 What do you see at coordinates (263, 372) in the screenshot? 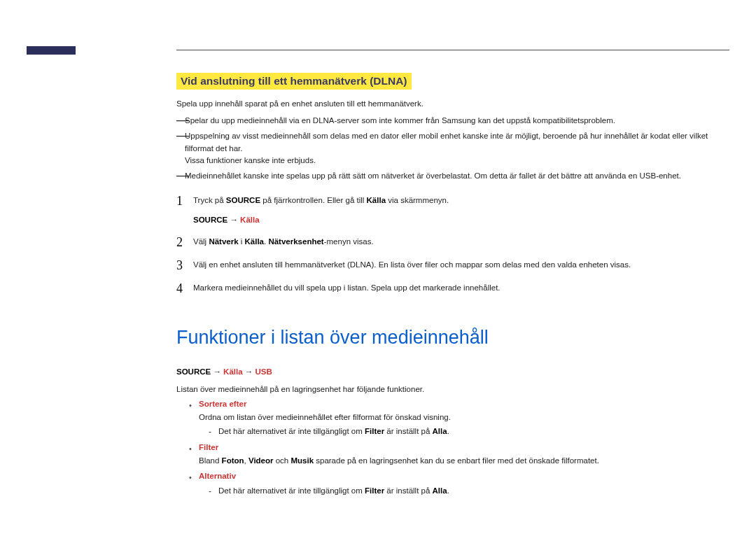
I see `path-usb: USB` at bounding box center [263, 372].